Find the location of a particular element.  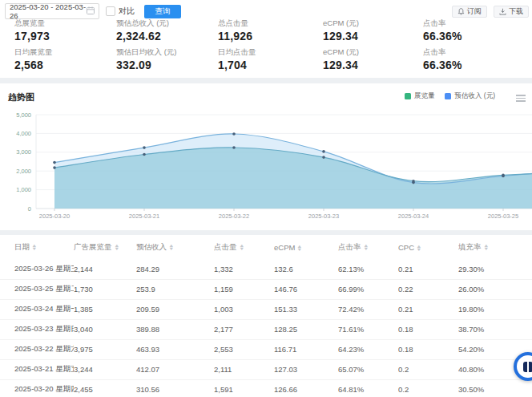

table-row: 2025-03-23 星期日3,040389.882,177128.2571.6… is located at coordinates (266, 329).